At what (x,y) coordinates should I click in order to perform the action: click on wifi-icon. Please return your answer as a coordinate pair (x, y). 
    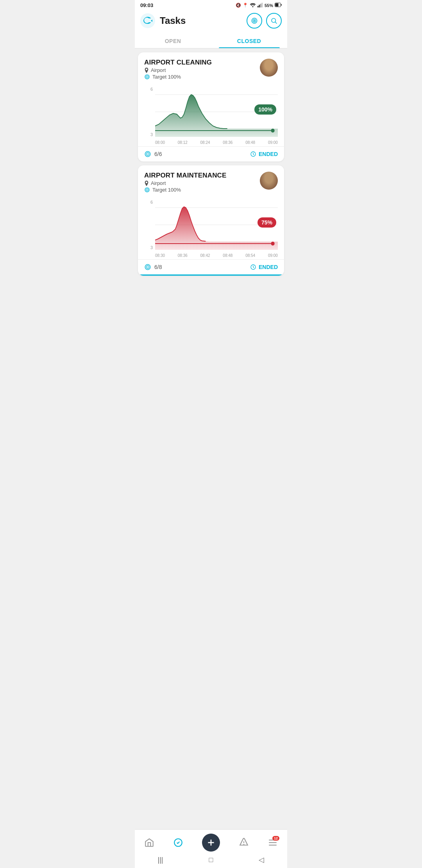
    Looking at the image, I should click on (253, 5).